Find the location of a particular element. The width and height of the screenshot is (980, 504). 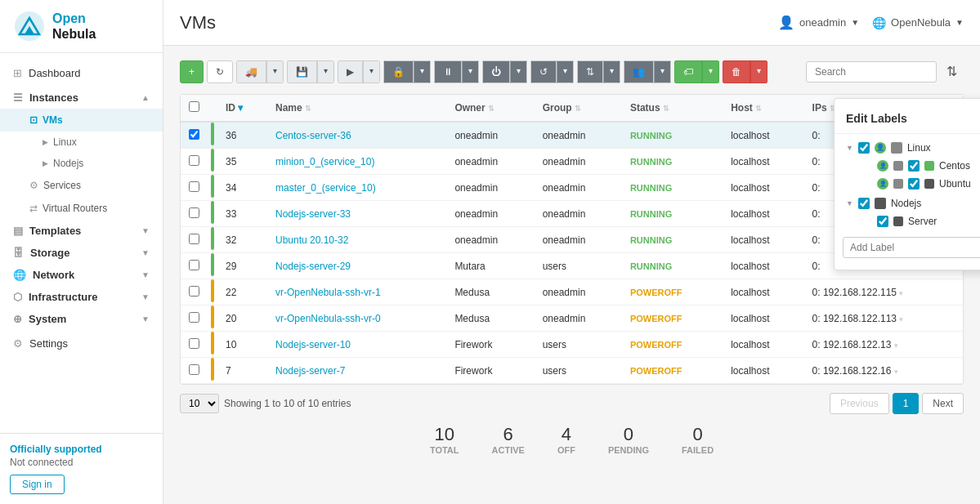

previous-page-button: Previous is located at coordinates (860, 404).